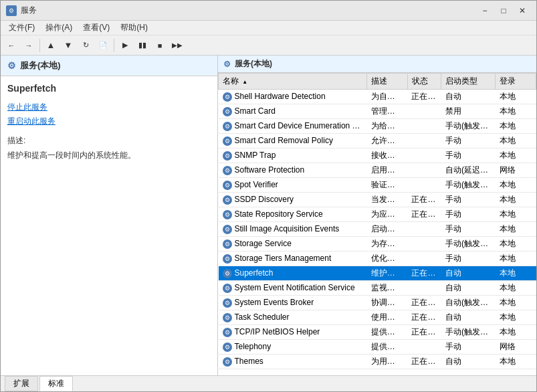 This screenshot has width=537, height=392. What do you see at coordinates (109, 122) in the screenshot?
I see `restart-service-link: 重启动此服务` at bounding box center [109, 122].